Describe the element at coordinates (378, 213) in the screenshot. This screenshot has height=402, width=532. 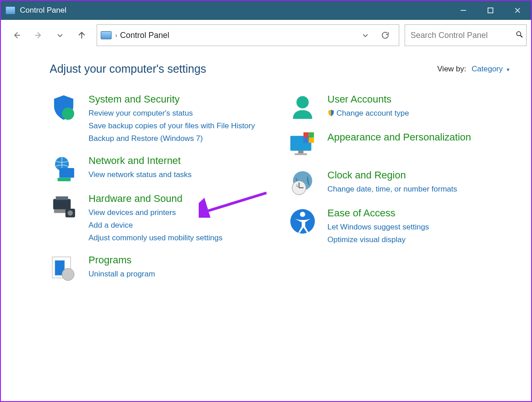
I see `category-title: Ease of Access` at that location.